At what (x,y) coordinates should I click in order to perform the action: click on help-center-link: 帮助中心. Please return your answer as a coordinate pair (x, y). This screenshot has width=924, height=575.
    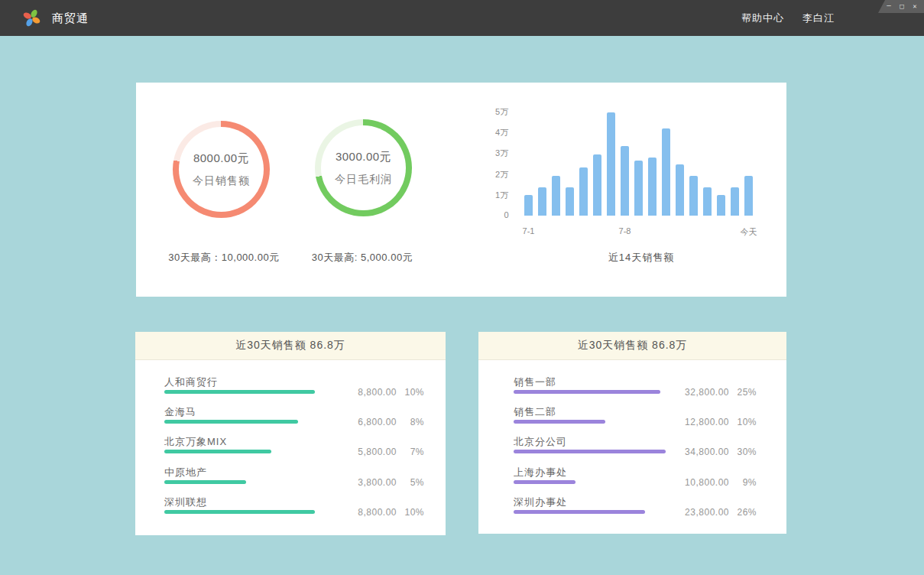
    Looking at the image, I should click on (763, 18).